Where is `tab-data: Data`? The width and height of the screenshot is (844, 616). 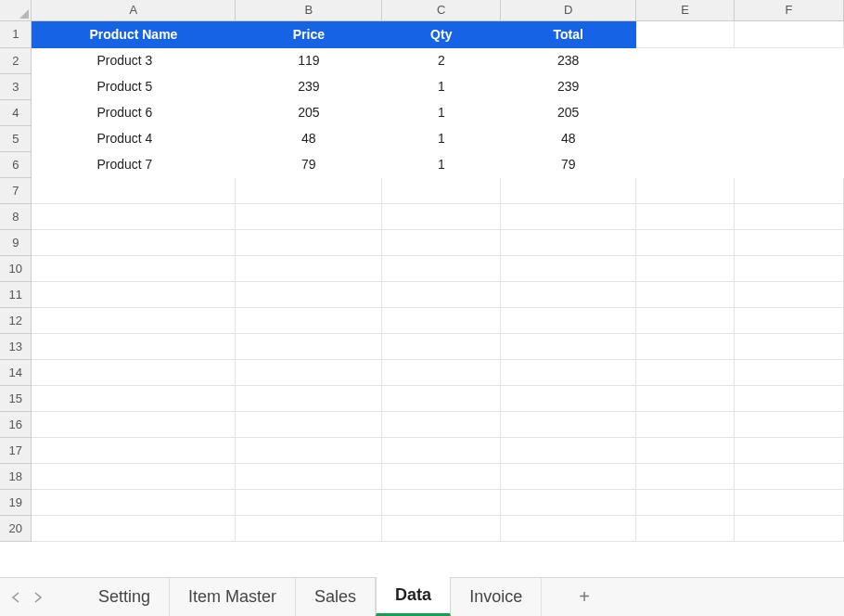
tab-data: Data is located at coordinates (414, 597).